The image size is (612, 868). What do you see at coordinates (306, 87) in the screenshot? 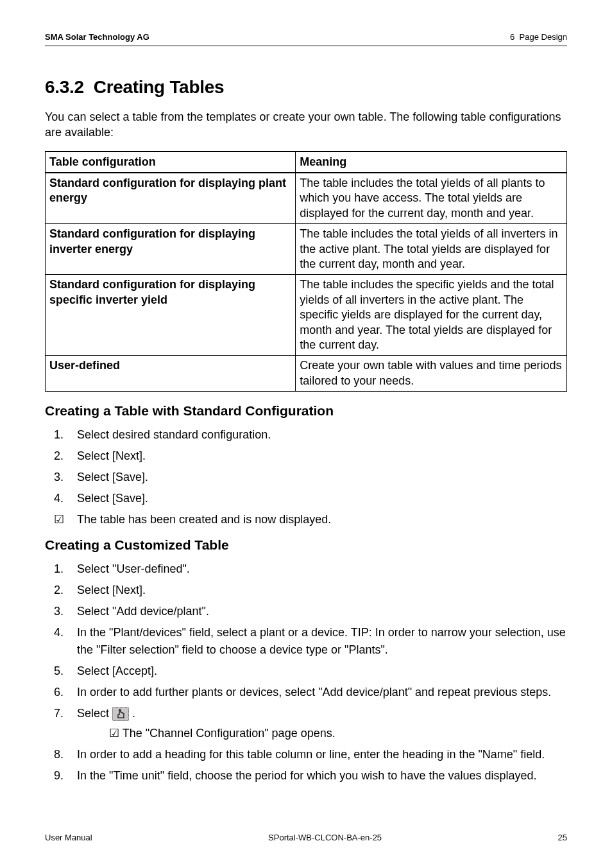
I see `page-title: 6.3.2 Creating Tables` at bounding box center [306, 87].